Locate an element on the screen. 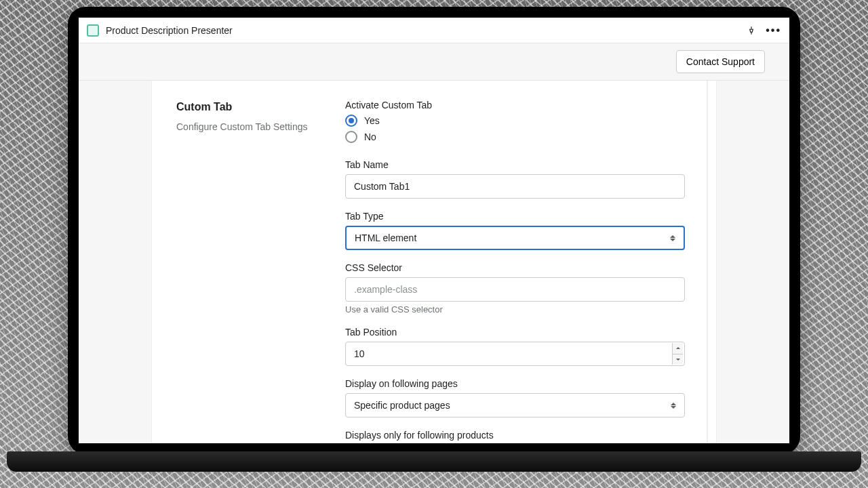 Image resolution: width=868 pixels, height=488 pixels. tab-position-field: Tab Position 10 is located at coordinates (515, 346).